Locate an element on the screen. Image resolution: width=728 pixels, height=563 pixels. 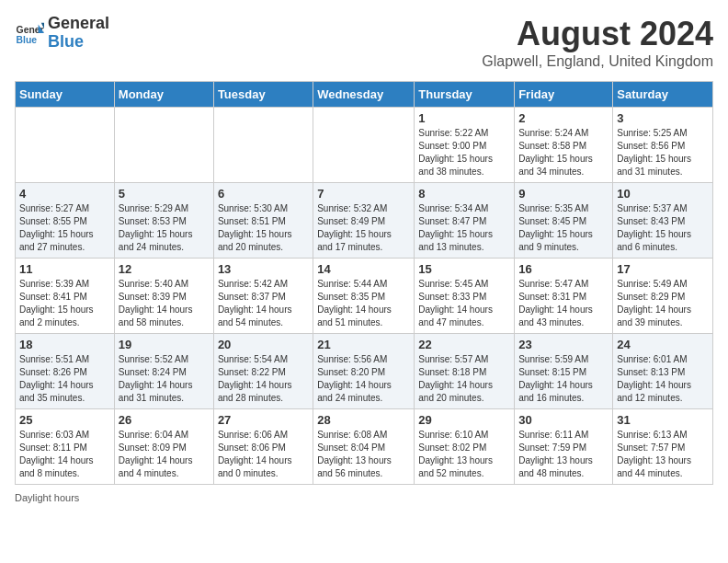
calendar-week-2: 4Sunrise: 5:27 AM Sunset: 8:55 PM Daylig… is located at coordinates (364, 221).